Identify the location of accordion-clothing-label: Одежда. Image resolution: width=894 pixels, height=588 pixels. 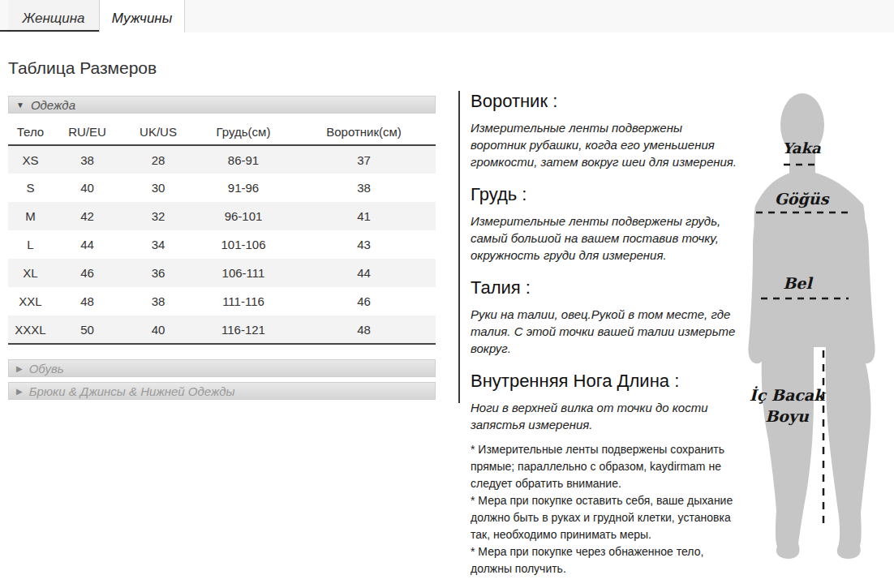
(54, 105).